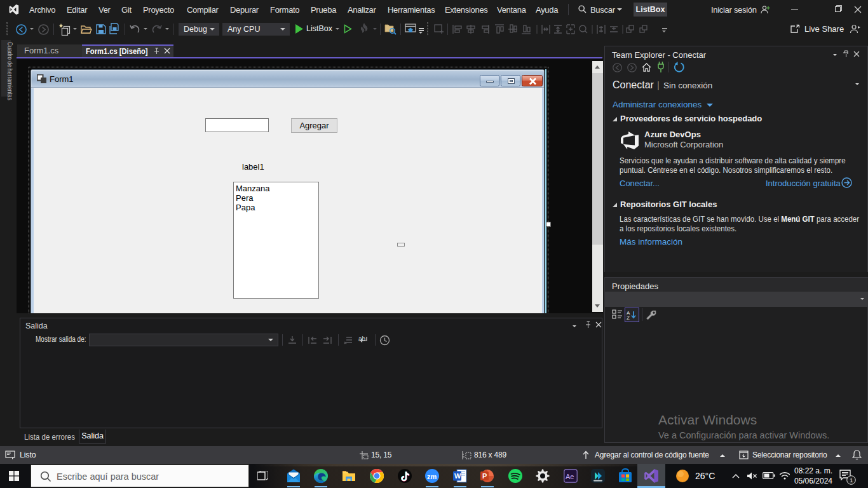 This screenshot has width=868, height=488. I want to click on svg-text: 1, so click(851, 480).